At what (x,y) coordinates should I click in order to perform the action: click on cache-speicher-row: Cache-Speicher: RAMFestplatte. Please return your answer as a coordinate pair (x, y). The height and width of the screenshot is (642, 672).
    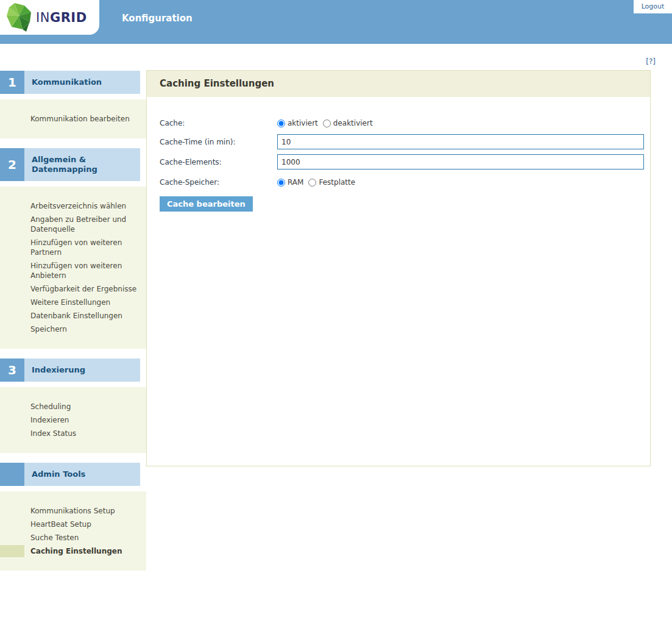
    Looking at the image, I should click on (405, 182).